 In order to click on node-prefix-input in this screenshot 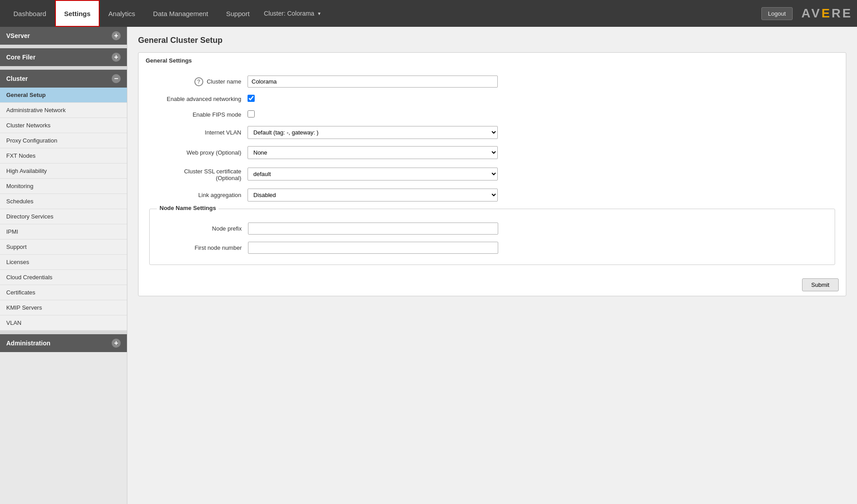, I will do `click(373, 229)`.